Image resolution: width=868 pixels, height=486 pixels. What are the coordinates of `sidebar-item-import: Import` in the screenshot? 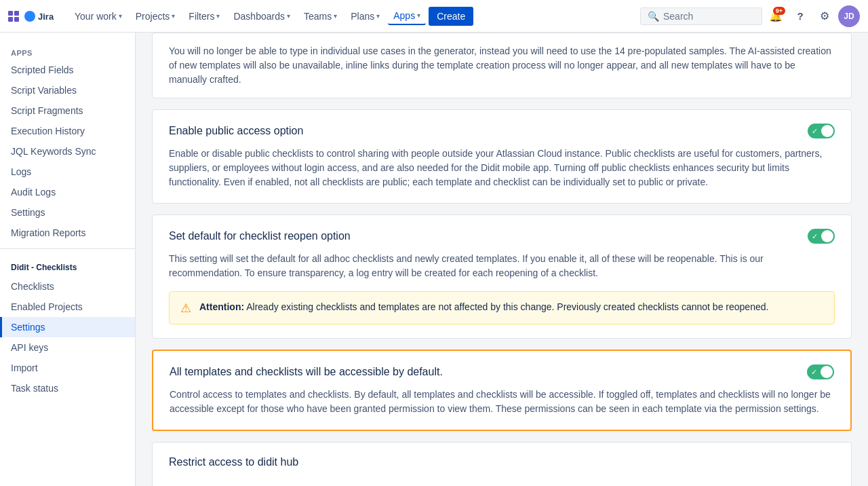 It's located at (68, 368).